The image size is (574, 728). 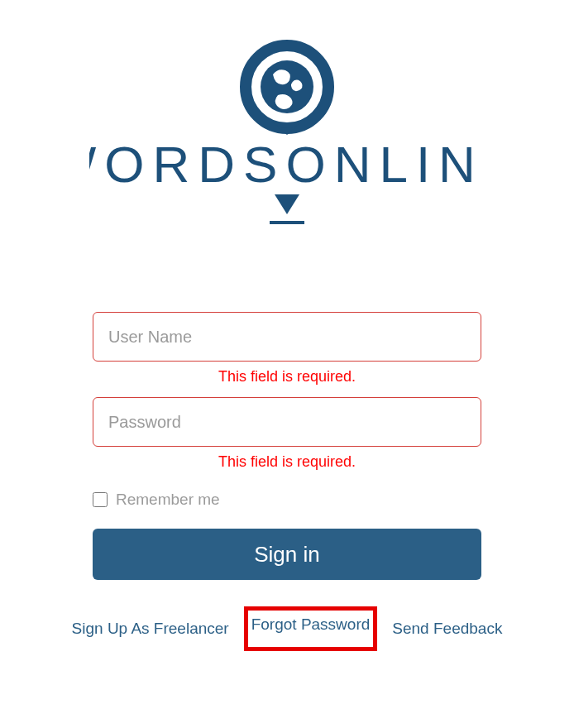 I want to click on footer-links: Sign Up As Freelancer Forgot Password Se…, so click(x=287, y=629).